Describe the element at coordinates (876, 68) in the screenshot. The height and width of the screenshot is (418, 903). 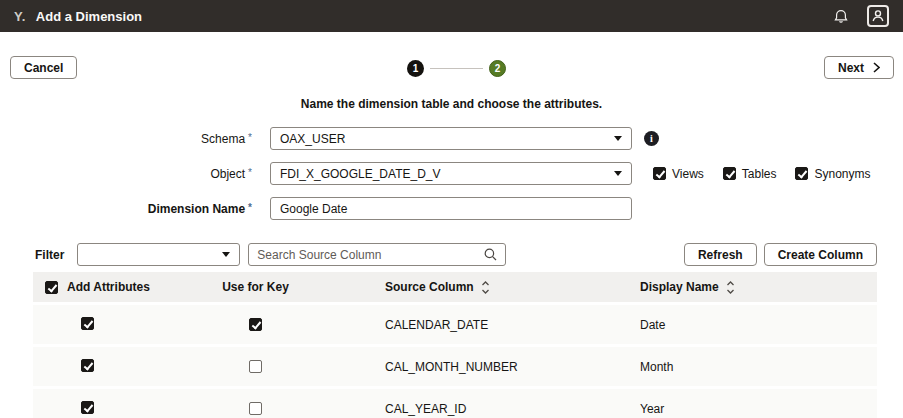
I see `chevron-right-icon` at that location.